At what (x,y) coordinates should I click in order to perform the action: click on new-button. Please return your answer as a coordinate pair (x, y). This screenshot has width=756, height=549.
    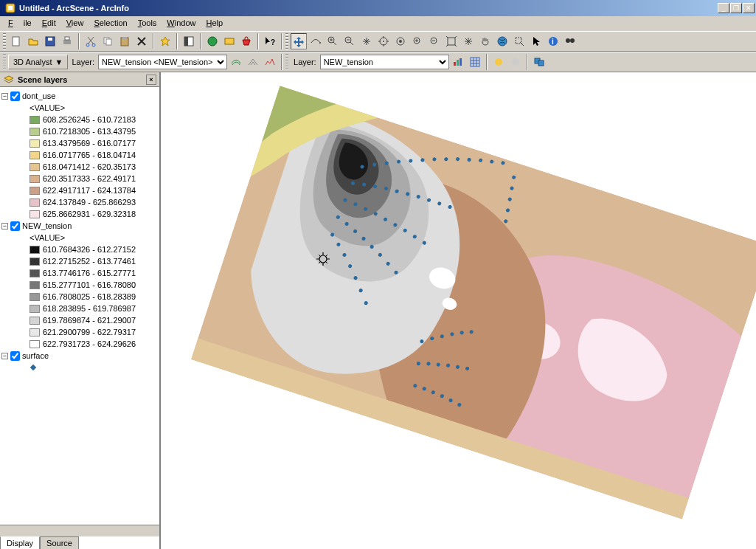
    Looking at the image, I should click on (16, 41).